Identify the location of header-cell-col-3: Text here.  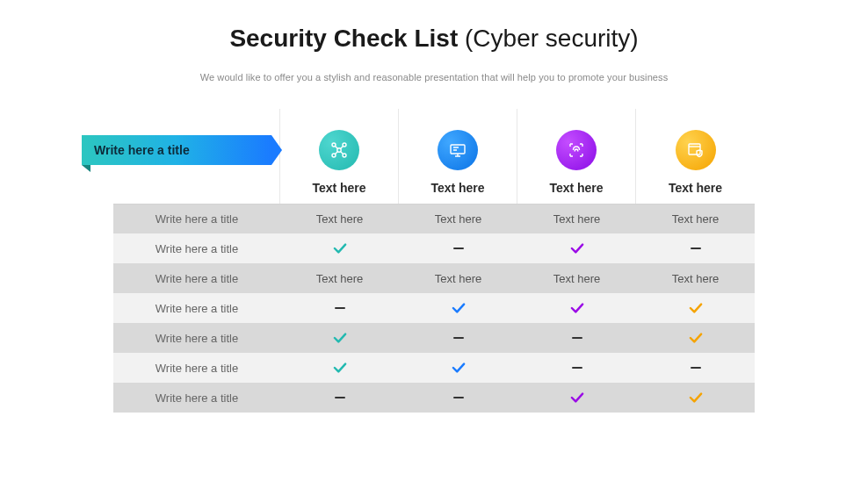
(576, 156).